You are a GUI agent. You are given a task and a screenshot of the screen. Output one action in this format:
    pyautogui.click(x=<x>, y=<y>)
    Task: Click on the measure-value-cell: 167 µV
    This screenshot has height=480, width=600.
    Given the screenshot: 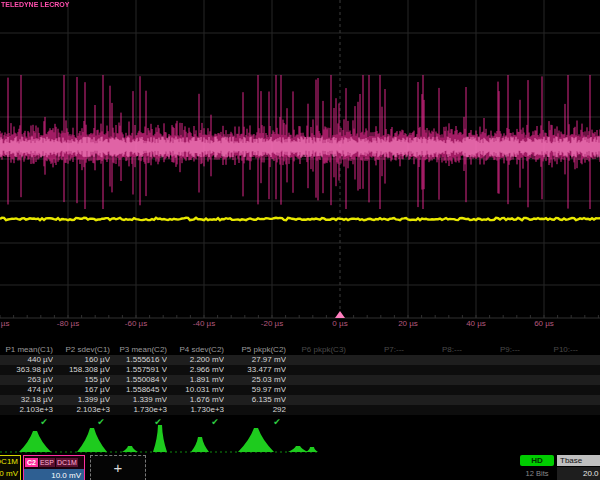 What is the action you would take?
    pyautogui.click(x=84, y=390)
    